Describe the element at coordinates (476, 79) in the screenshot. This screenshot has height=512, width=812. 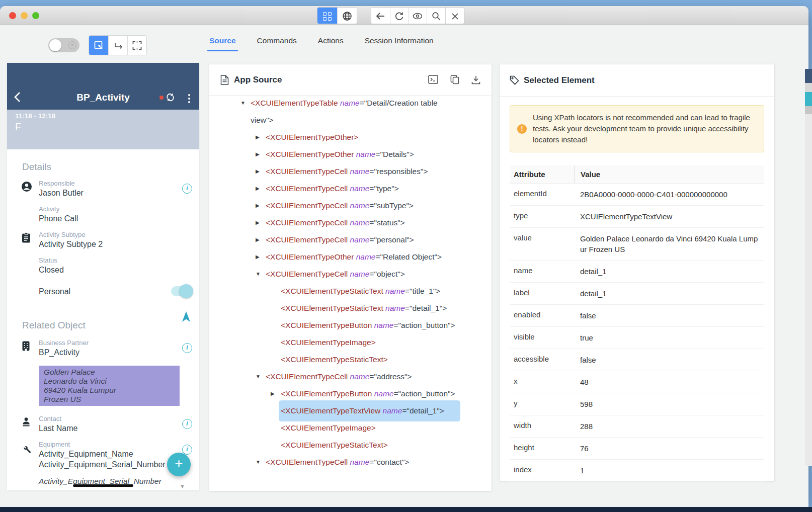
I see `download-icon` at that location.